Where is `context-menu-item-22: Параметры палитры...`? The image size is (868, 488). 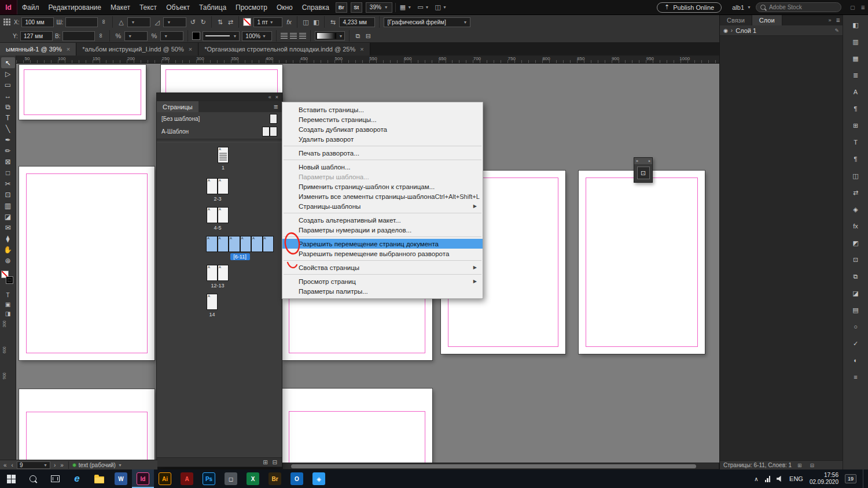
context-menu-item-22: Параметры палитры... is located at coordinates (382, 291).